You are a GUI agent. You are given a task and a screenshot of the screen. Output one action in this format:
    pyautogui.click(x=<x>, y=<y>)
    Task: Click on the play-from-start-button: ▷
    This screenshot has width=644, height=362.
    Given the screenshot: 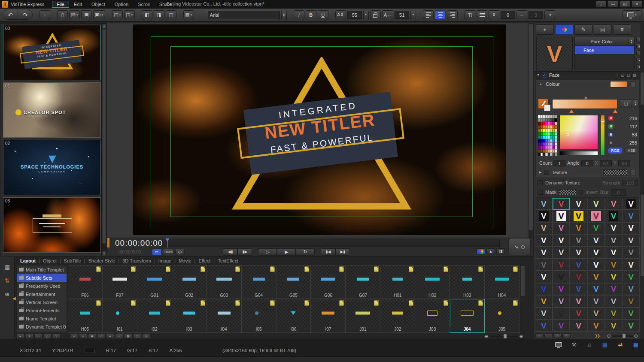 What is the action you would take?
    pyautogui.click(x=267, y=252)
    